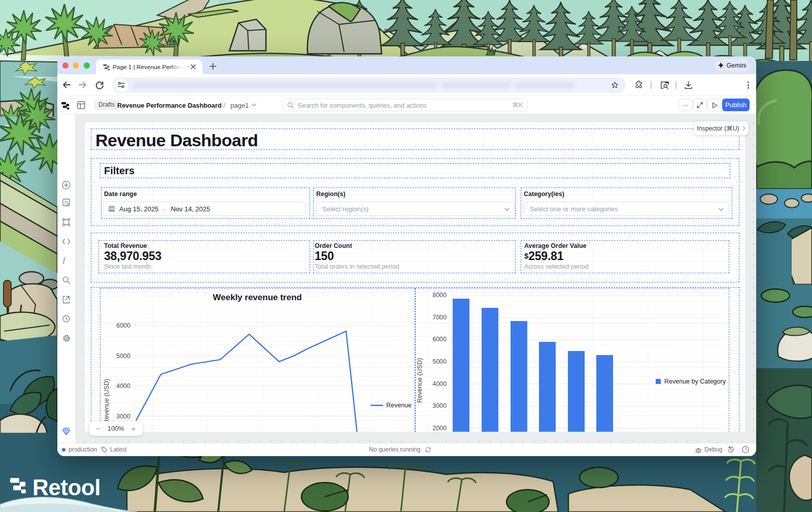  Describe the element at coordinates (439, 295) in the screenshot. I see `svg-text: 8000` at that location.